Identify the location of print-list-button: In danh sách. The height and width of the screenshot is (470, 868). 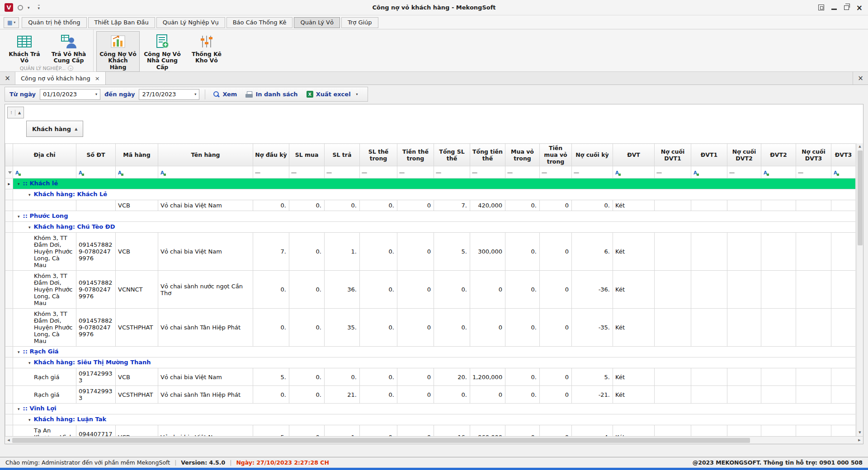
(271, 94).